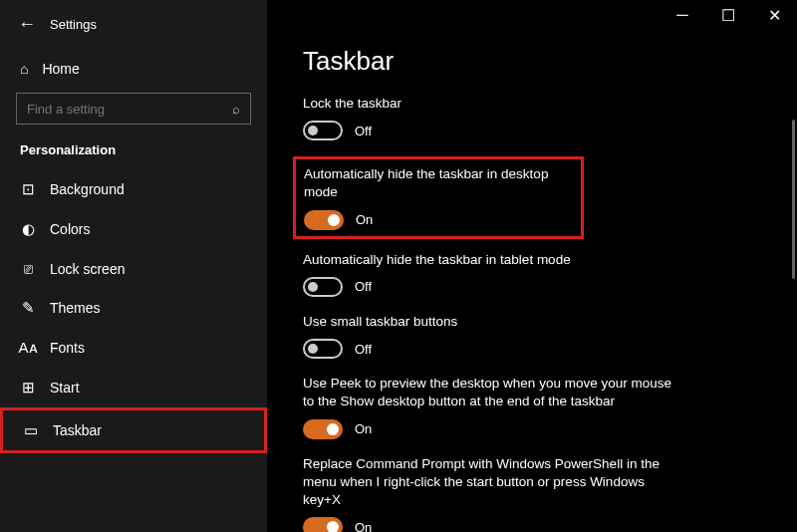 Image resolution: width=797 pixels, height=532 pixels. What do you see at coordinates (532, 494) in the screenshot?
I see `setting-5: Replace Command Prompt with Windows Powe…` at bounding box center [532, 494].